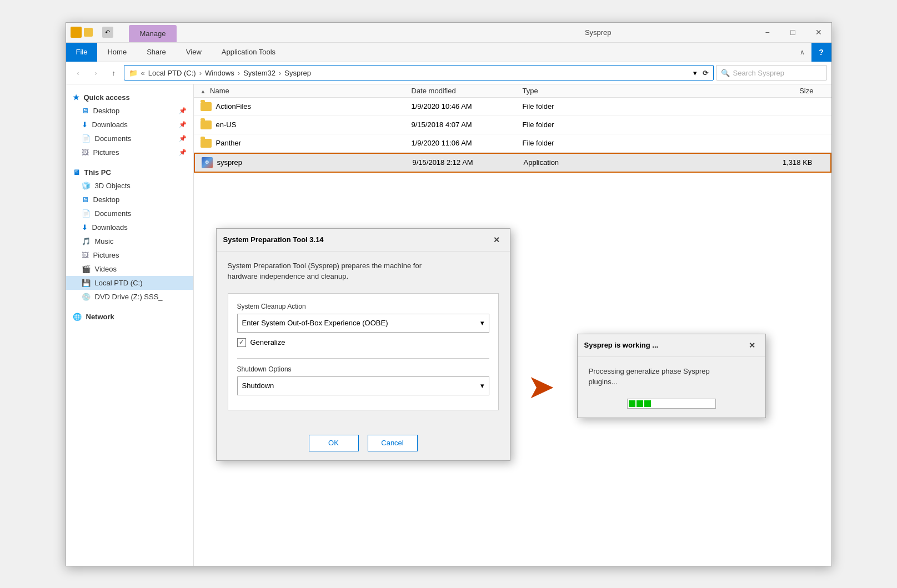  What do you see at coordinates (130, 213) in the screenshot?
I see `sidebar-item-documents-pc: 📄 Documents` at bounding box center [130, 213].